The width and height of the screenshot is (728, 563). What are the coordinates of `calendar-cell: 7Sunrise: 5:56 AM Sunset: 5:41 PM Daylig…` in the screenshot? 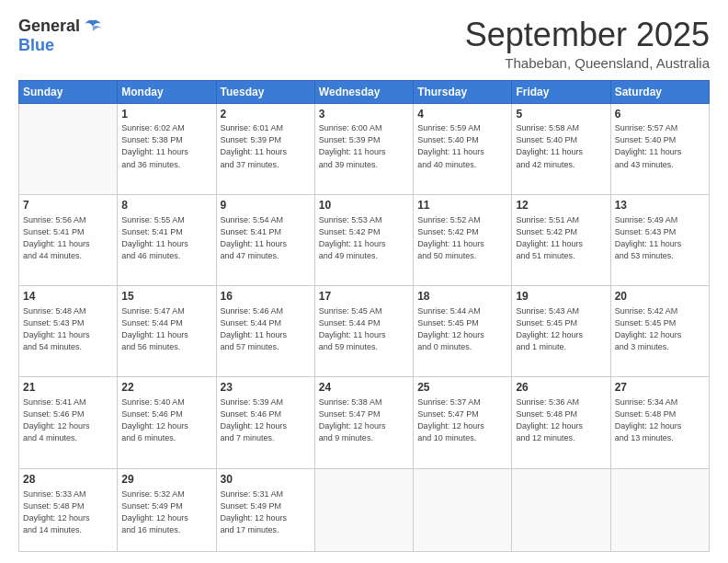 It's located at (68, 239).